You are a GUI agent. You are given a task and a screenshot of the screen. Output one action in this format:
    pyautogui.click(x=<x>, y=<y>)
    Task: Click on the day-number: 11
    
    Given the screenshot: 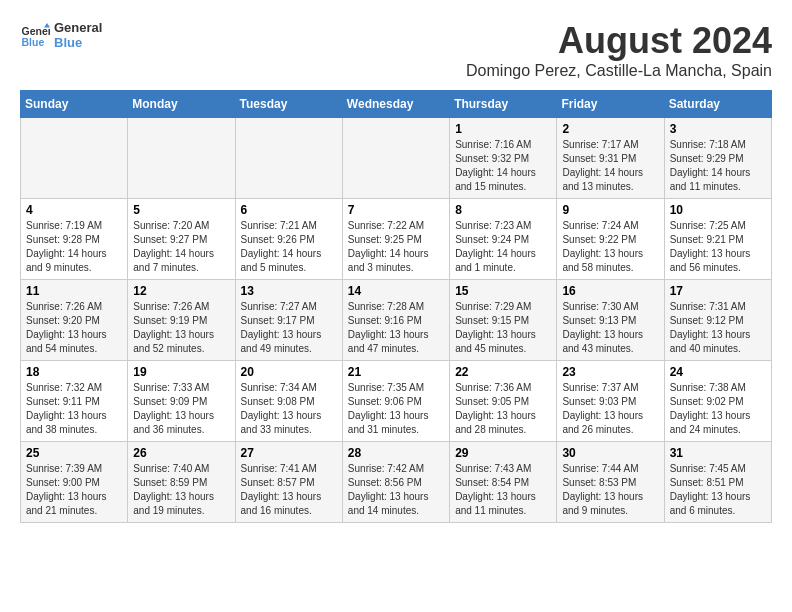 What is the action you would take?
    pyautogui.click(x=74, y=291)
    